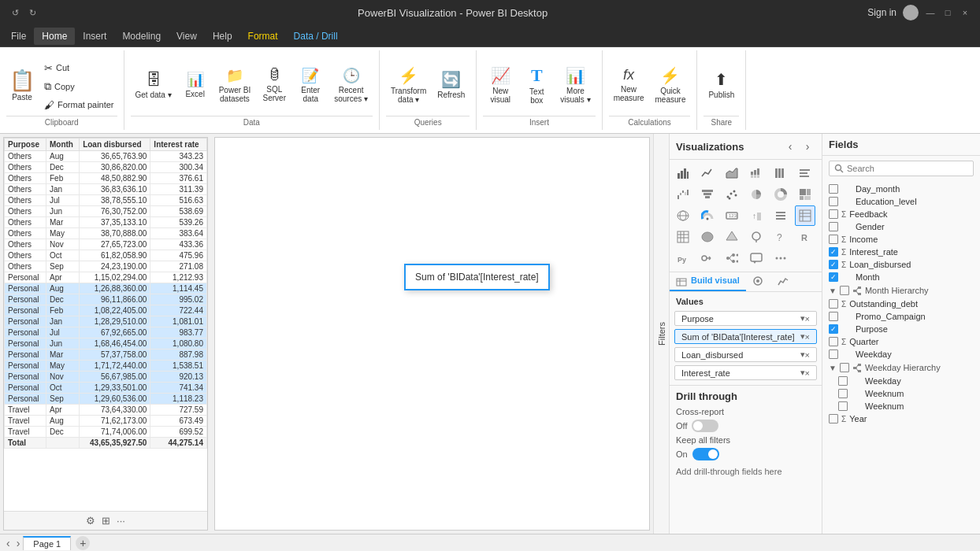  Describe the element at coordinates (683, 173) in the screenshot. I see `viz-bar-chart` at that location.